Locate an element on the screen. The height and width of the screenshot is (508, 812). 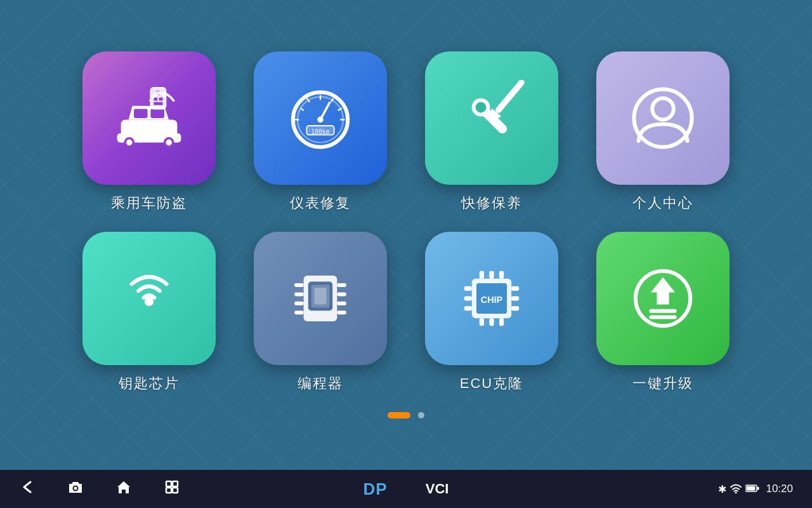
app-icon-instrument-repair: 100km is located at coordinates (320, 118).